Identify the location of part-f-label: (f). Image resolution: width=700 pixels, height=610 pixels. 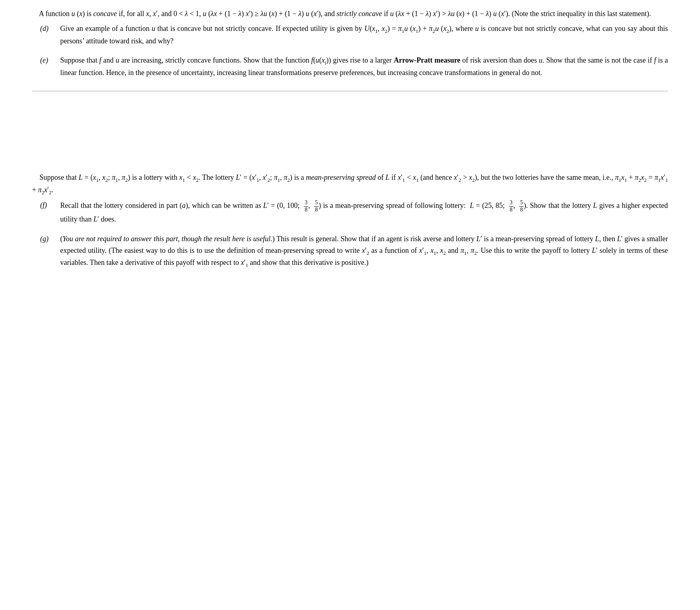
(50, 205).